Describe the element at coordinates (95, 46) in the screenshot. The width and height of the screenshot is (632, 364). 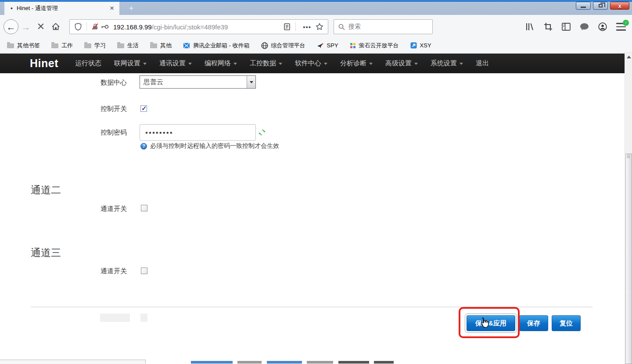
I see `bookmark-folder-study: 学习` at that location.